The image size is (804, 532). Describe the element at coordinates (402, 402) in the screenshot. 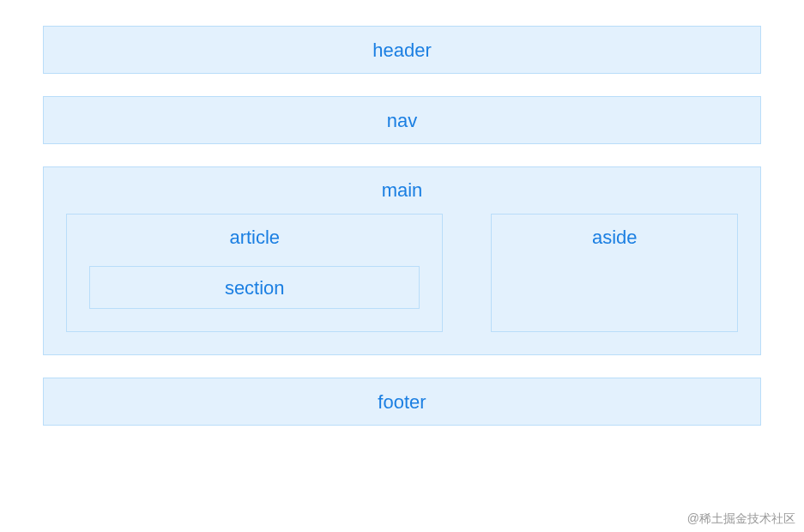

I see `footer-label: footer` at that location.